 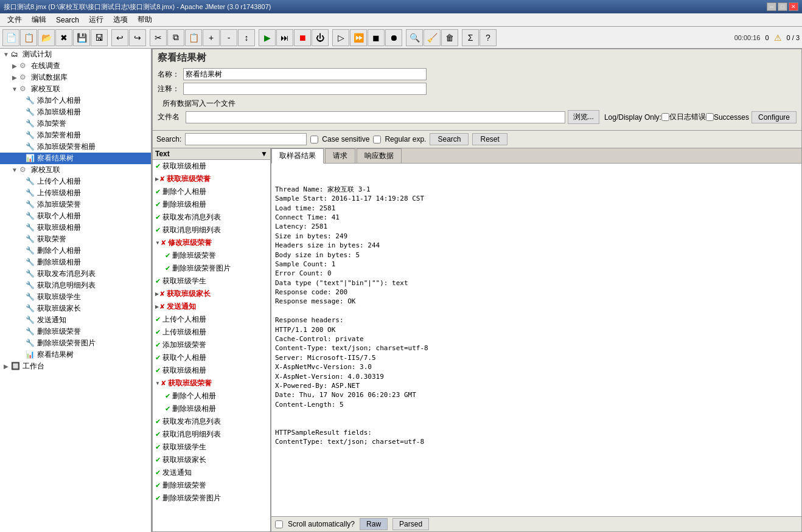 I want to click on expand-arrow-1: ▶, so click(x=157, y=179).